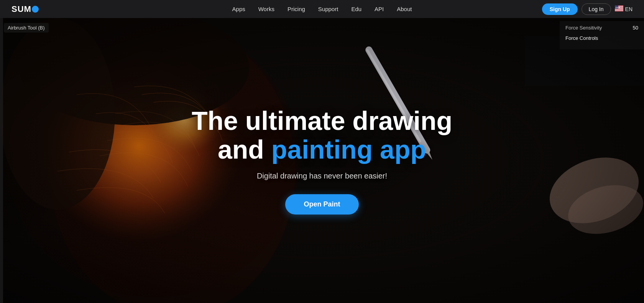 This screenshot has height=303, width=644. Describe the element at coordinates (322, 135) in the screenshot. I see `hero-headline: The ultimate drawing and painting app` at that location.